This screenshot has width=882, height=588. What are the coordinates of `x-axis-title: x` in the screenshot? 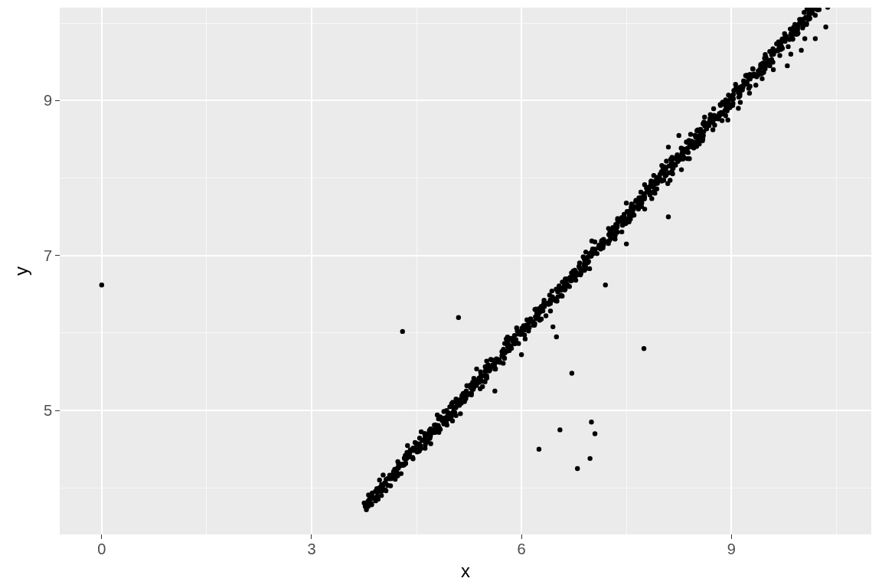 It's located at (466, 571).